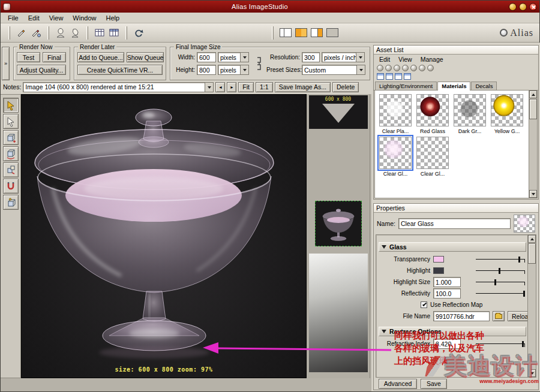 This screenshot has width=540, height=392. Describe the element at coordinates (500, 294) in the screenshot. I see `reflectivity-slider` at that location.